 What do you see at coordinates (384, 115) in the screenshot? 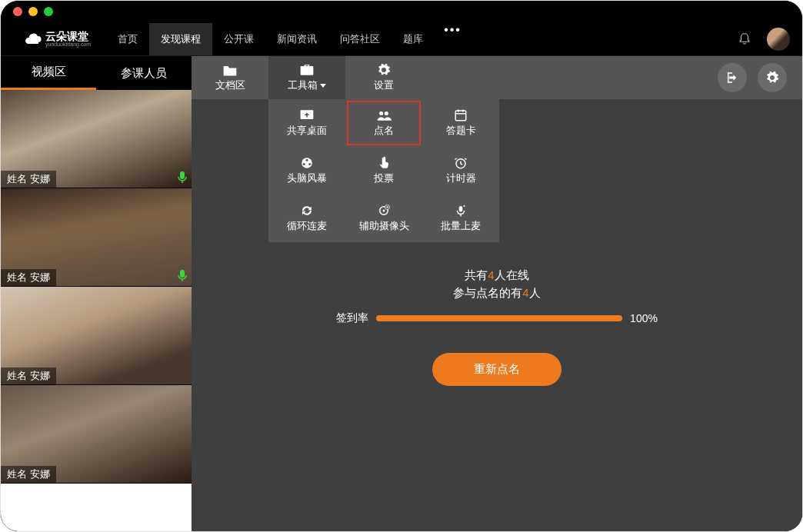
I see `people-icon` at bounding box center [384, 115].